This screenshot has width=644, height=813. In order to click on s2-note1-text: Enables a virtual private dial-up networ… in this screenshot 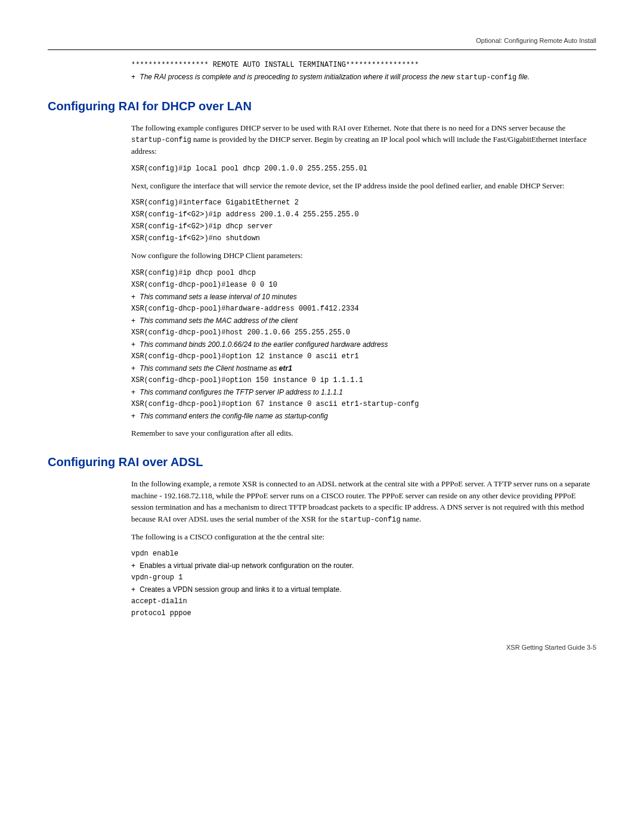, I will do `click(247, 566)`.